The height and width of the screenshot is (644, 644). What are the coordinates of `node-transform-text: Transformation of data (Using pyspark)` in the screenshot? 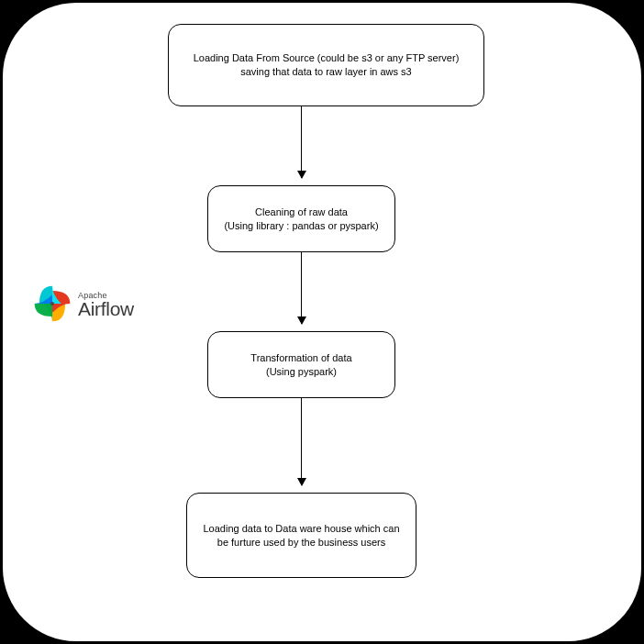 It's located at (301, 365).